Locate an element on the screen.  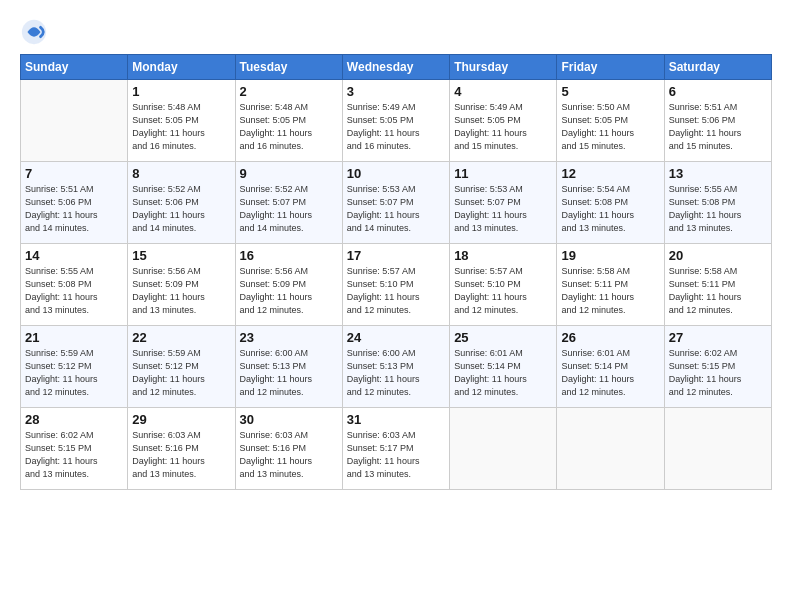
header-wednesday: Wednesday is located at coordinates (396, 68).